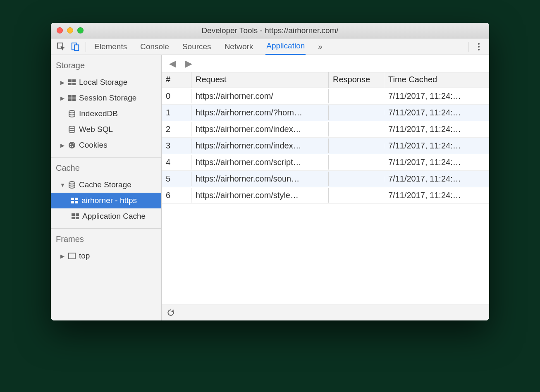 This screenshot has height=392, width=540. Describe the element at coordinates (114, 216) in the screenshot. I see `sidebar-item-label: Application Cache` at that location.